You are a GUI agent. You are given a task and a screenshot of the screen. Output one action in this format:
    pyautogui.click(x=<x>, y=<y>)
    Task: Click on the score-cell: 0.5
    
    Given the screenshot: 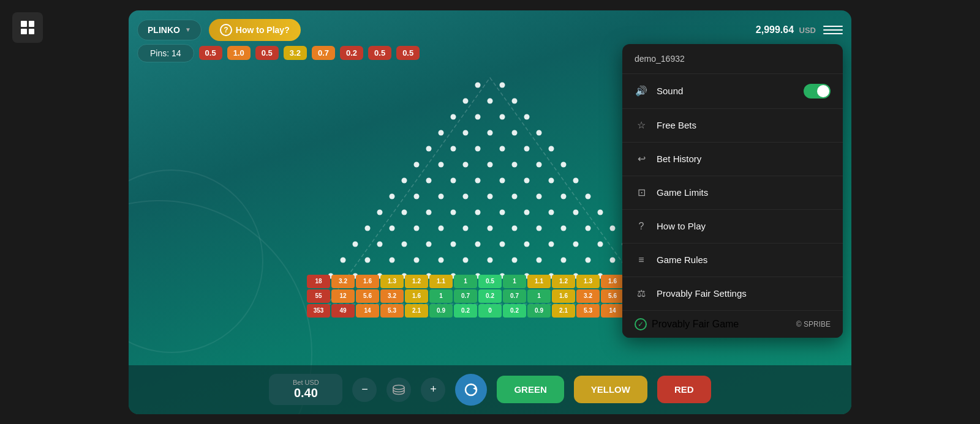 What is the action you would take?
    pyautogui.click(x=490, y=281)
    